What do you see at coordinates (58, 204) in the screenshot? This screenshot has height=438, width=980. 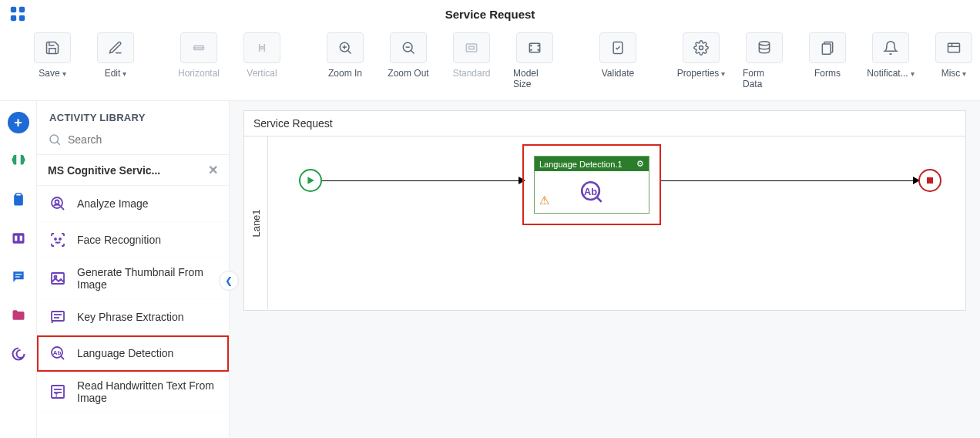 I see `analyze-image-icon` at bounding box center [58, 204].